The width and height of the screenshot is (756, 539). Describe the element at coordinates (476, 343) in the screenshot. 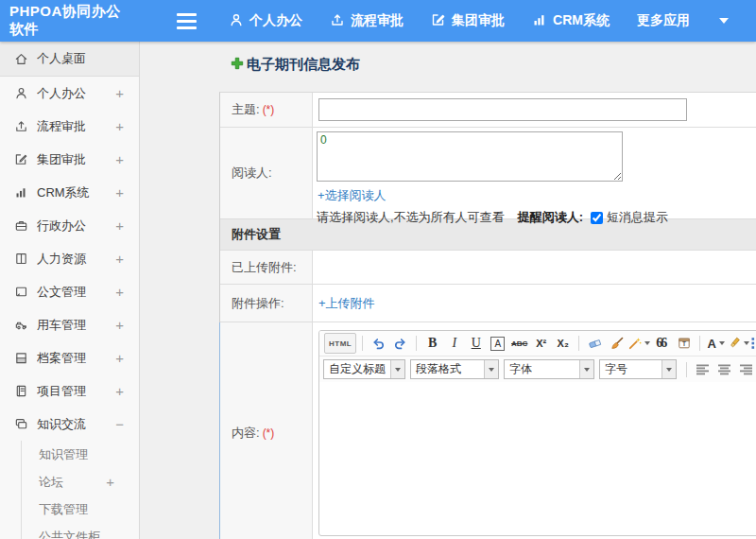

I see `underline-button: U` at that location.